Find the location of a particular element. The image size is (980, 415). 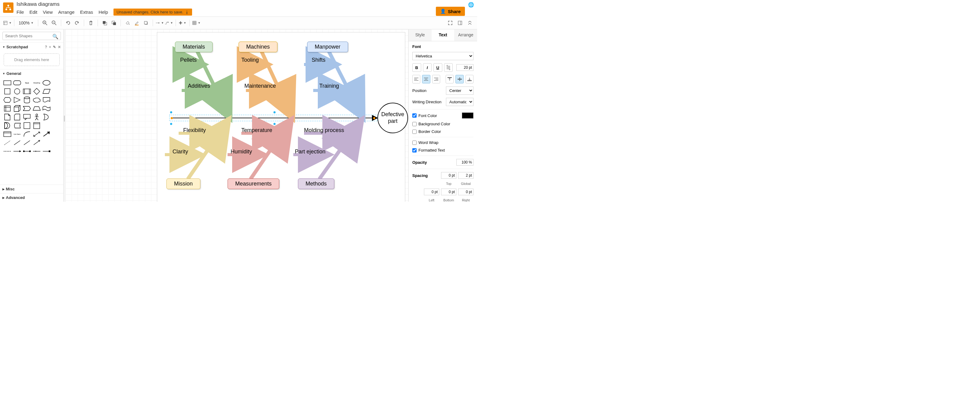

border-color-check: Border Color is located at coordinates (443, 131).